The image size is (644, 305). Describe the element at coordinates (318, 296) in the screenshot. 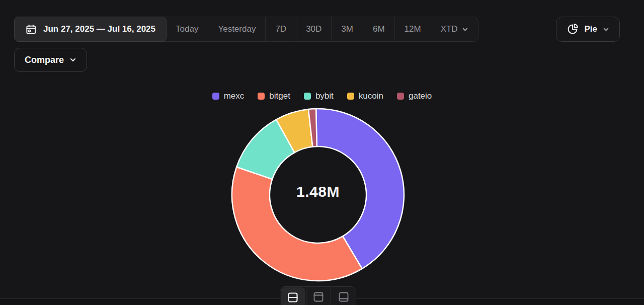

I see `layout-top-panel-button` at that location.